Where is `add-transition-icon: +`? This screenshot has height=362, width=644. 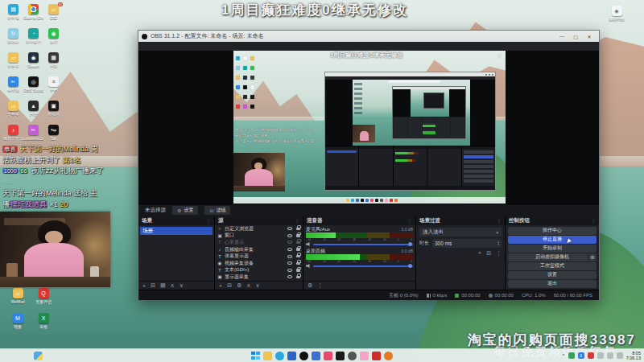
add-transition-icon: + is located at coordinates (480, 253).